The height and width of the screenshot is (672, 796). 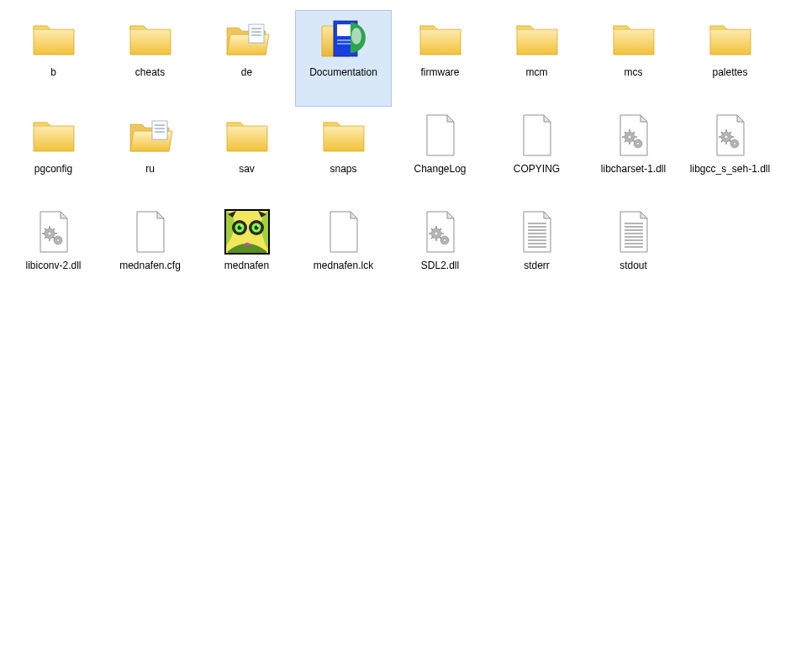 What do you see at coordinates (247, 72) in the screenshot?
I see `file-label: de` at bounding box center [247, 72].